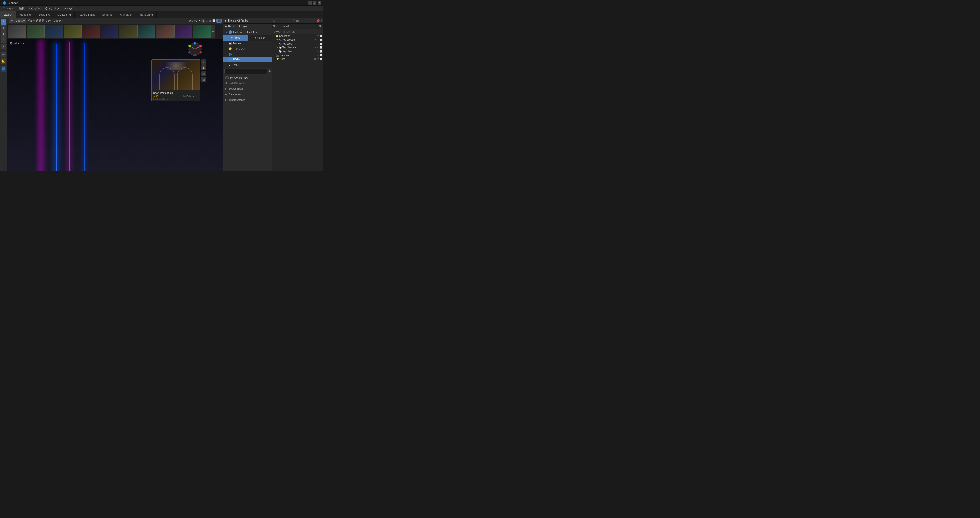 Image resolution: width=980 pixels, height=518 pixels. I want to click on tw-check: ✓, so click(316, 40).